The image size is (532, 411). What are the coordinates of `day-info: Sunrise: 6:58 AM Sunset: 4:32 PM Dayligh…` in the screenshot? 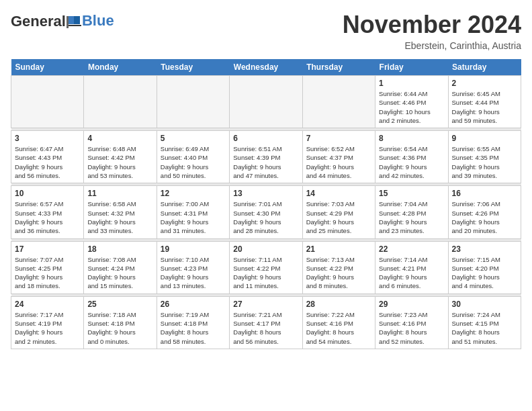 It's located at (120, 218).